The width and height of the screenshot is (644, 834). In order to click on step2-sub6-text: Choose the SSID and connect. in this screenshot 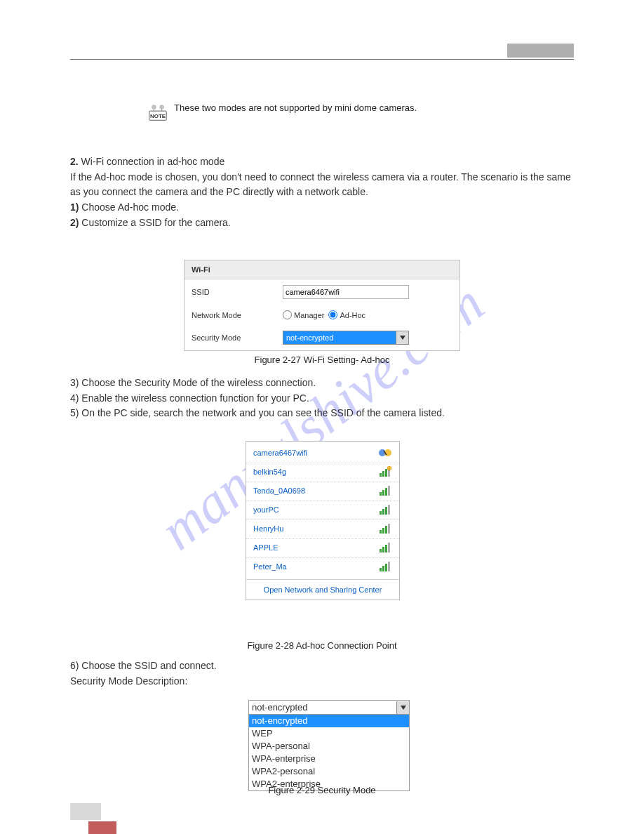, I will do `click(147, 666)`.